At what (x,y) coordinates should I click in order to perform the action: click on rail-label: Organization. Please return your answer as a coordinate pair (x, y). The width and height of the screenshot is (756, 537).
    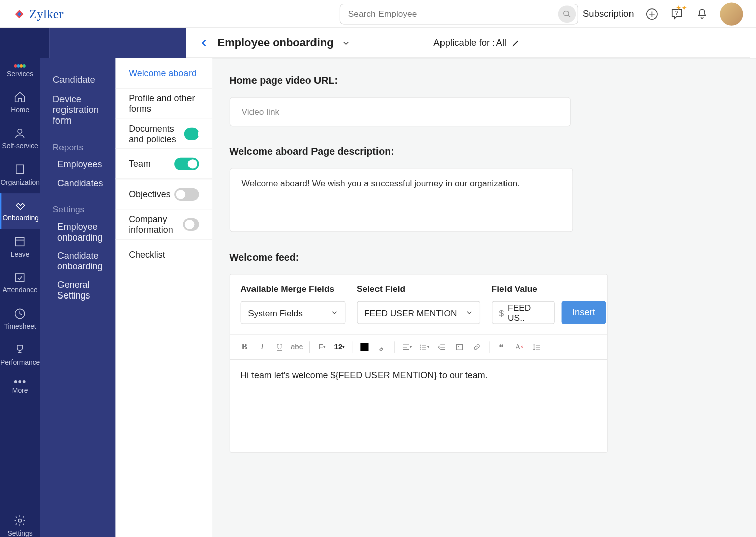
    Looking at the image, I should click on (20, 182).